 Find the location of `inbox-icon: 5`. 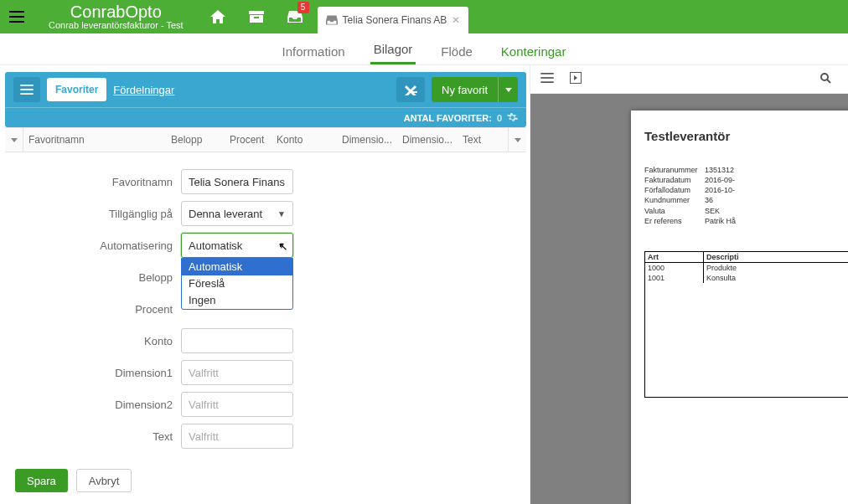

inbox-icon: 5 is located at coordinates (295, 17).